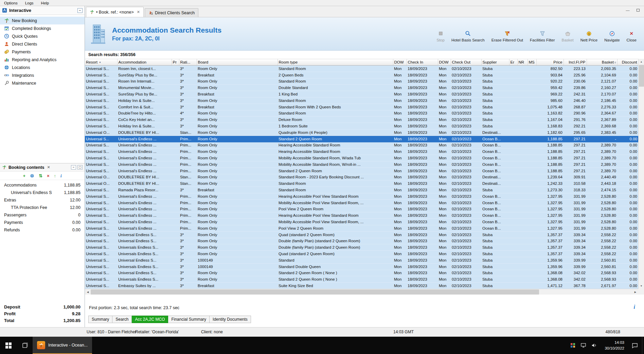 This screenshot has height=354, width=644. What do you see at coordinates (80, 11) in the screenshot?
I see `collapse-sidebar-button: −` at bounding box center [80, 11].